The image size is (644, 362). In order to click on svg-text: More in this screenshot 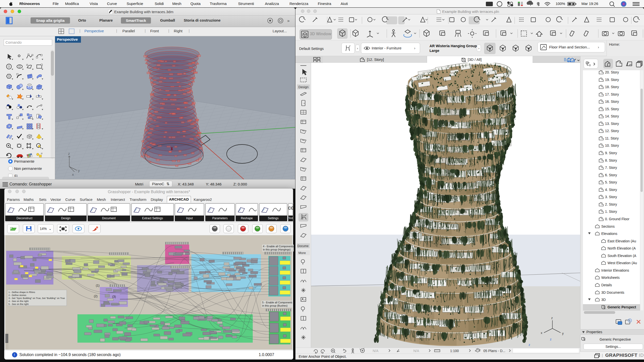, I will do `click(302, 253)`.